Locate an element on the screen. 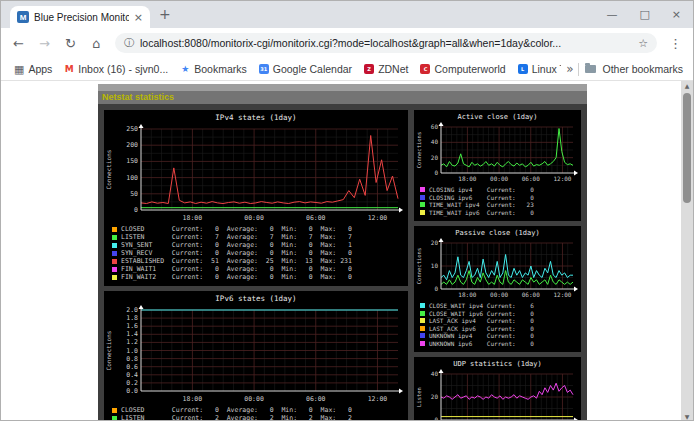  section-title: Netstat statistics is located at coordinates (138, 97).